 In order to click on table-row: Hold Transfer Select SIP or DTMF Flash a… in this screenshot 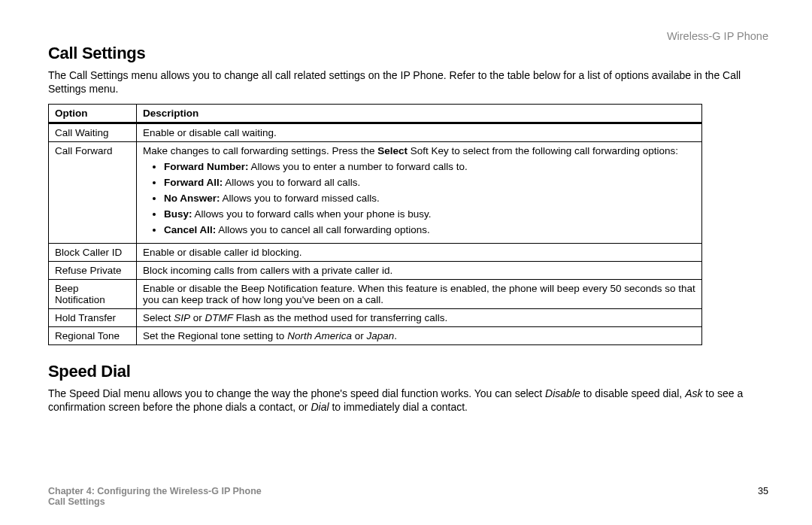, I will do `click(376, 317)`.